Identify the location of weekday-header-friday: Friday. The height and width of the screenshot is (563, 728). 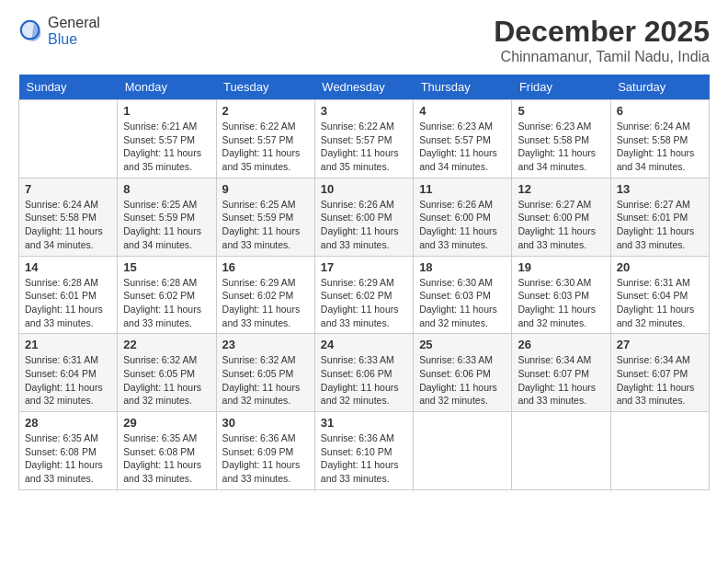
(561, 87).